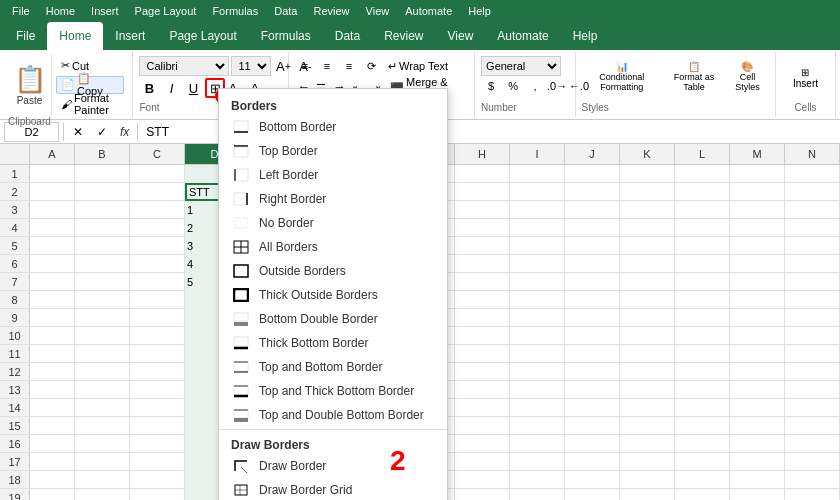 This screenshot has width=840, height=500. I want to click on menu-view: View, so click(378, 11).